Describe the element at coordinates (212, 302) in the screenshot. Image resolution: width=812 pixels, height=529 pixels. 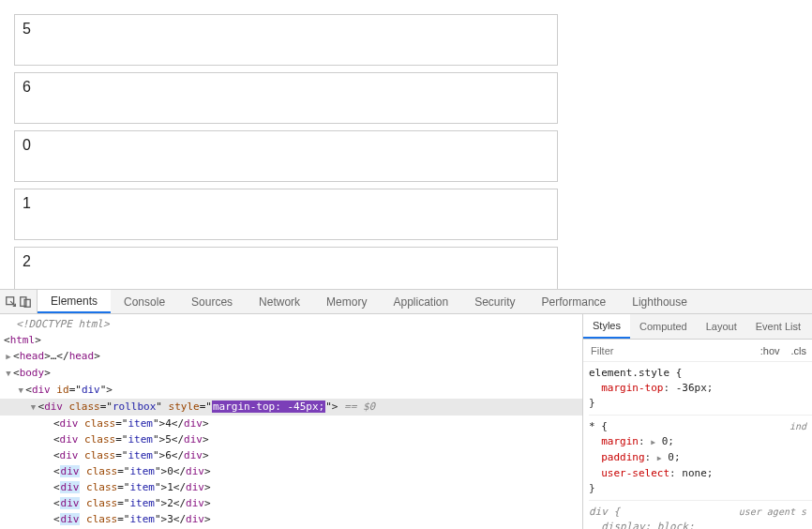
I see `tab-sources: Sources` at that location.